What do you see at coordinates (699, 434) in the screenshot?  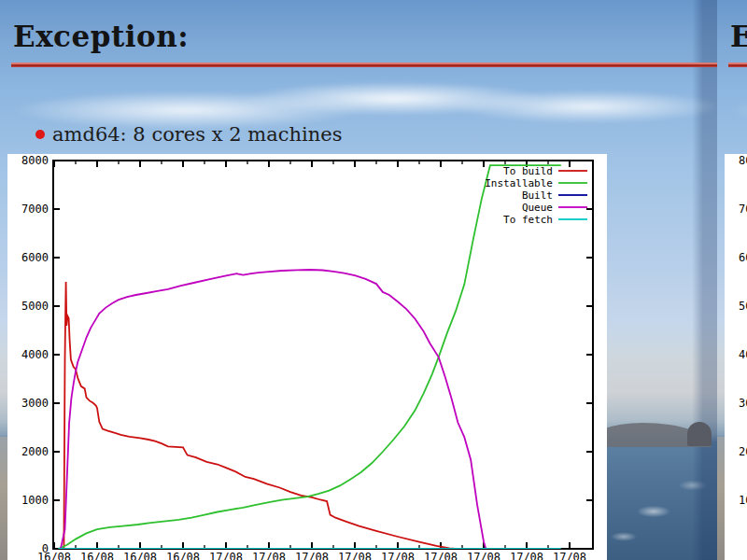 I see `background-rock` at bounding box center [699, 434].